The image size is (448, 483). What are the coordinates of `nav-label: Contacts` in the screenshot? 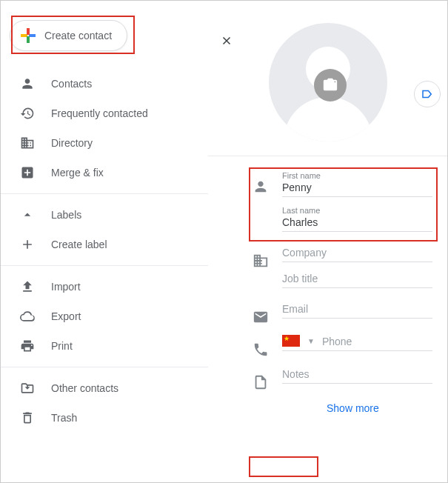 It's located at (71, 84).